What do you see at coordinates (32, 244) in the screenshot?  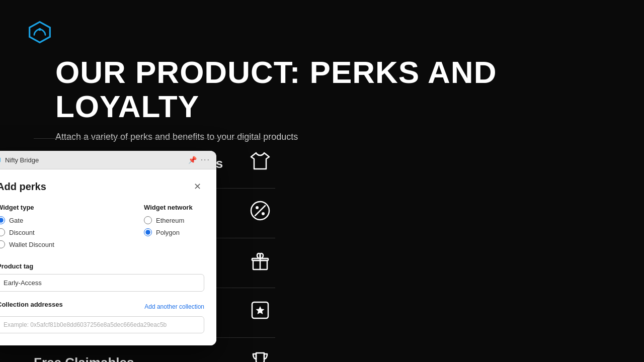 I see `radio-wallet-discount-label: Wallet Discount` at bounding box center [32, 244].